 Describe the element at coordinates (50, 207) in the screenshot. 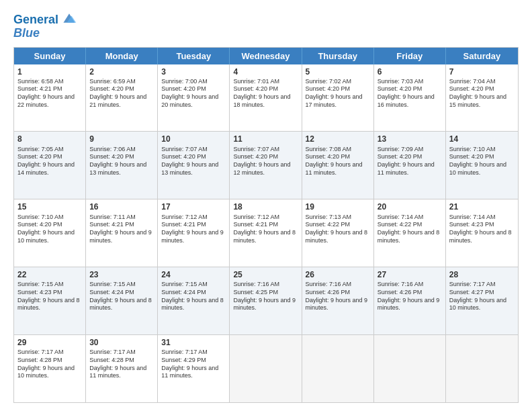

I see `day-number: 15` at that location.